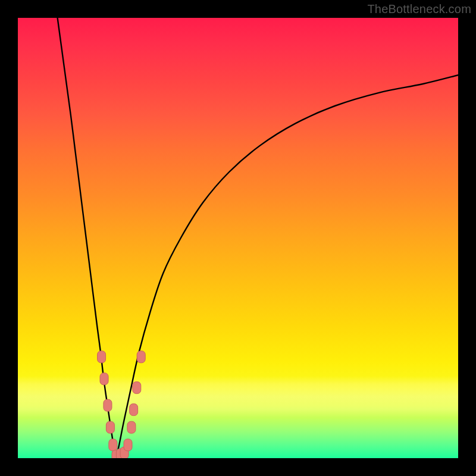 The image size is (476, 476). I want to click on watermark-text: TheBottleneck.com, so click(419, 10).